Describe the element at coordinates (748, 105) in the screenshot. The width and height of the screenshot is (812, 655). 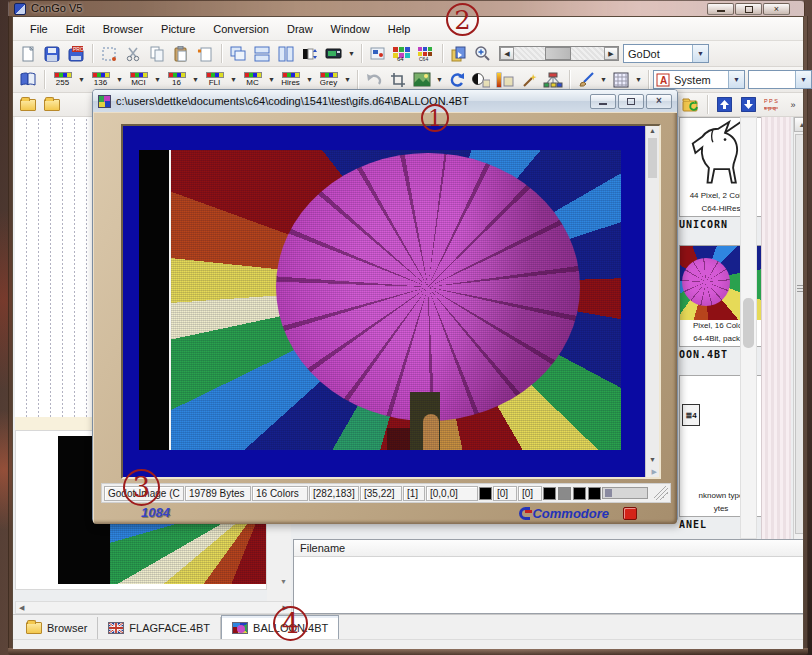
I see `move-down-button` at that location.